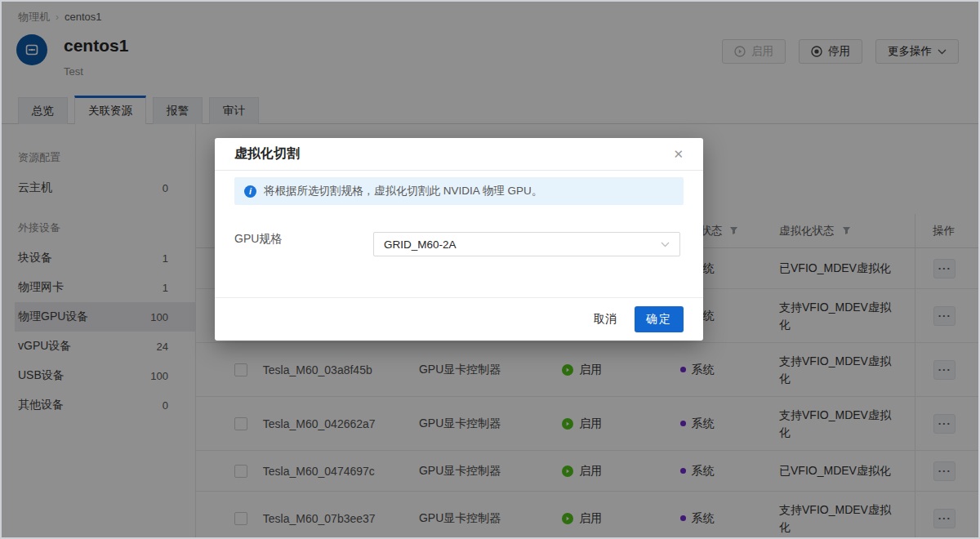 This screenshot has width=980, height=539. Describe the element at coordinates (459, 154) in the screenshot. I see `dialog-header: 虚拟化切割 ✕` at that location.